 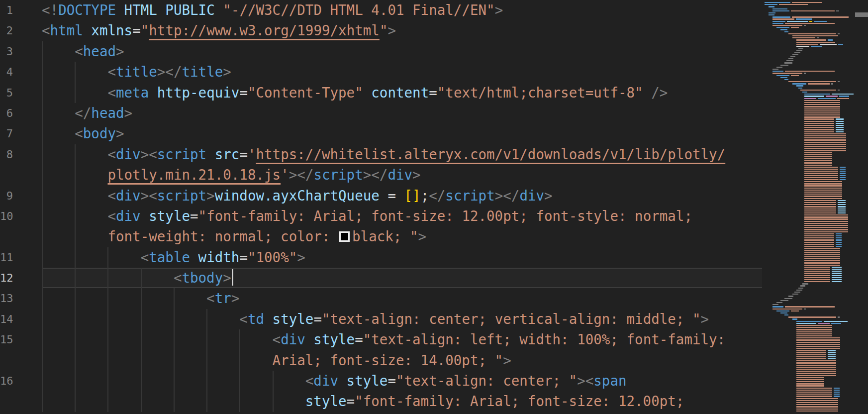 What do you see at coordinates (402, 154) in the screenshot?
I see `code-row: <div><script src='https://whitelist.alte…` at bounding box center [402, 154].